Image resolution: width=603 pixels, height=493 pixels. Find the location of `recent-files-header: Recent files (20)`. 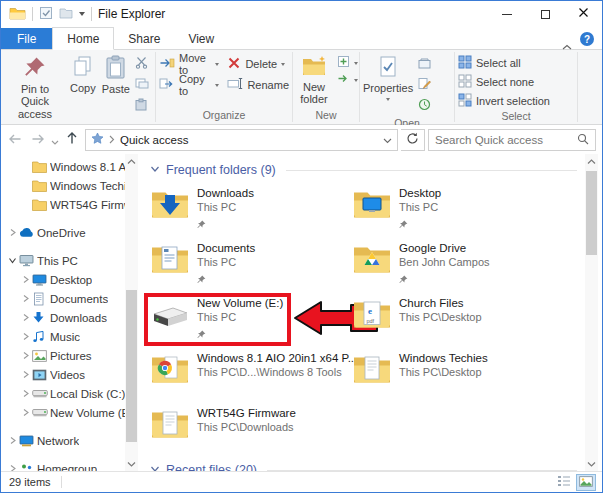

recent-files-header: Recent files (20) is located at coordinates (368, 467).